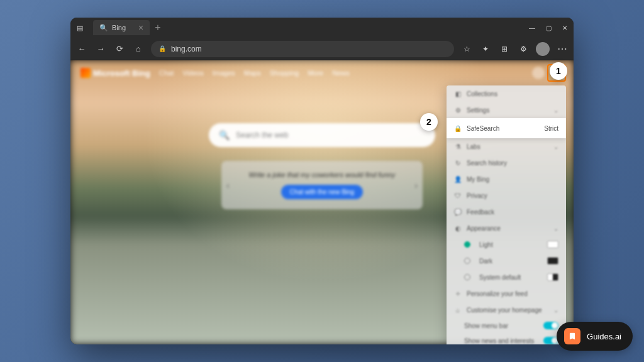 The height and width of the screenshot is (362, 644). I want to click on toggle-show-news: Show news and interests, so click(506, 339).